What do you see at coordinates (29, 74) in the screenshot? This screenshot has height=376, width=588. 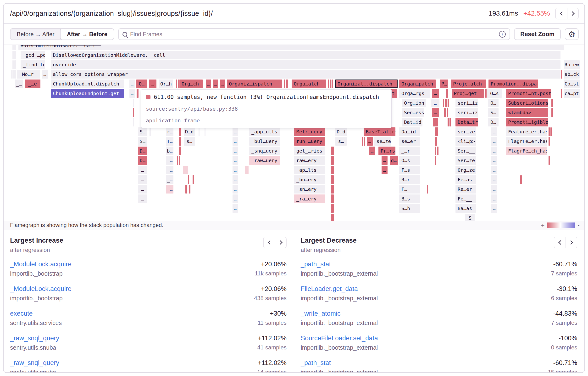 I see `flame-frame: _Mo…r__` at bounding box center [29, 74].